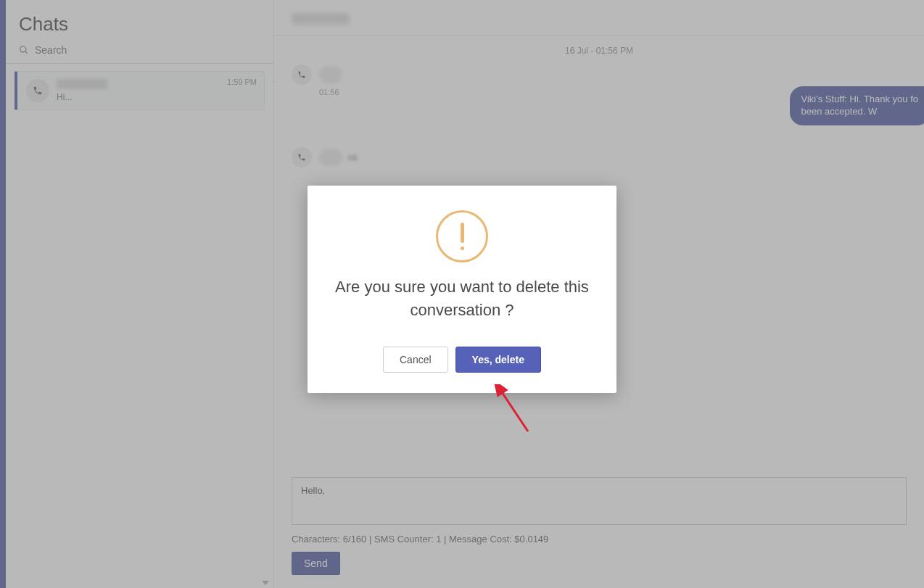 This screenshot has width=924, height=588. What do you see at coordinates (498, 360) in the screenshot?
I see `confirm-delete-button: Yes, delete` at bounding box center [498, 360].